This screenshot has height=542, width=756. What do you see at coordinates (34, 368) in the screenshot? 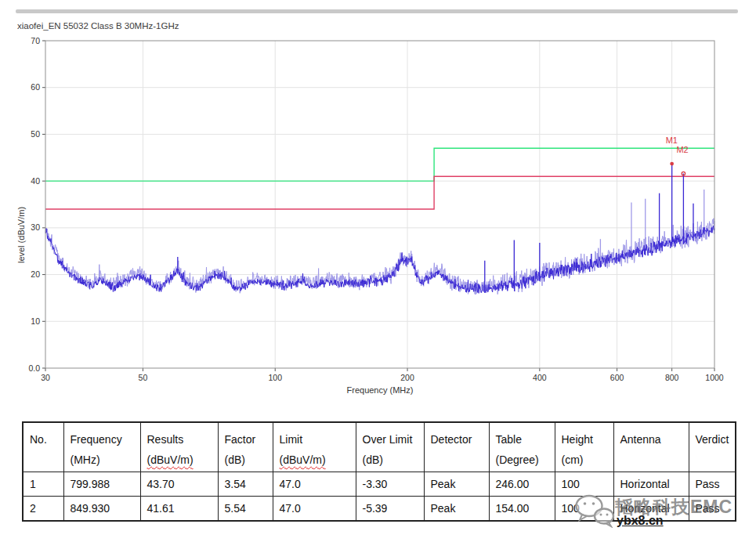
I see `y-tick-label: 0.0` at bounding box center [34, 368].